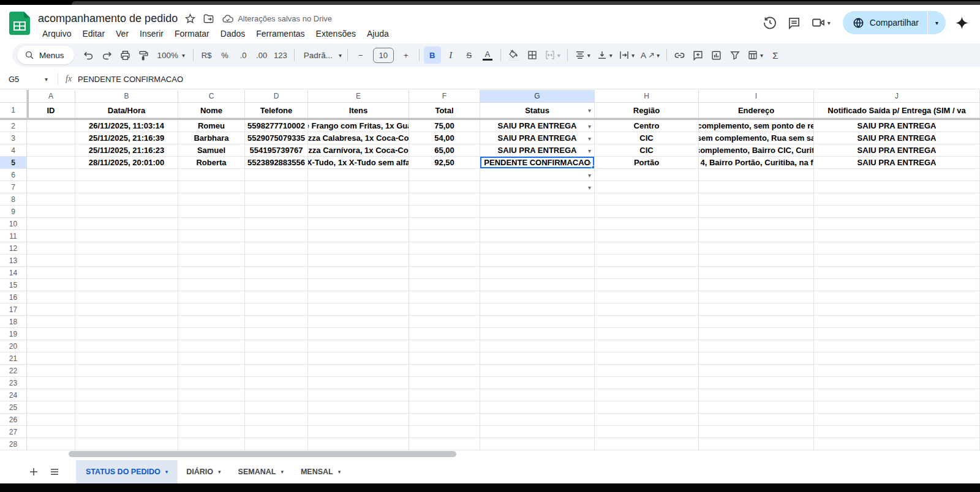 This screenshot has height=492, width=980. What do you see at coordinates (445, 224) in the screenshot?
I see `cell-F10` at bounding box center [445, 224].